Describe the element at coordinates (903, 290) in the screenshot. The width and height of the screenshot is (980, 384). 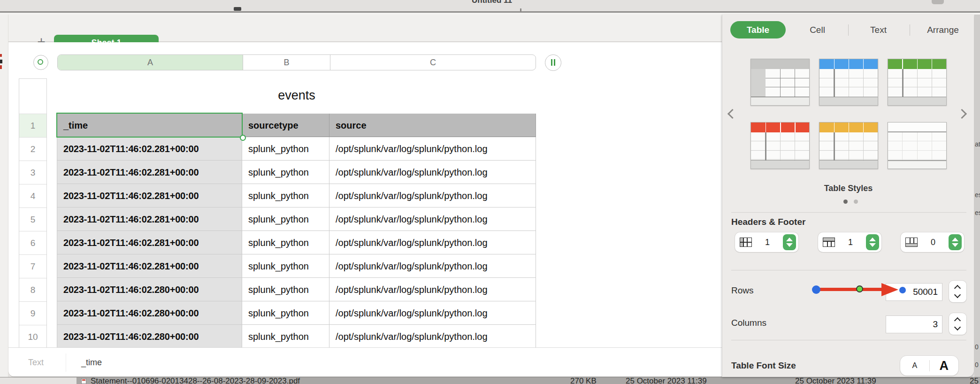
I see `annotation-target-dot` at that location.